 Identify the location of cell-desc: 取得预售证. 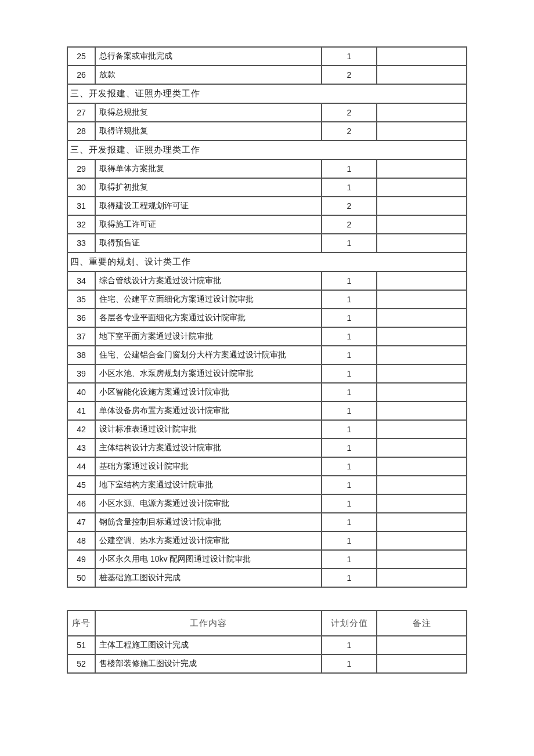
(208, 243).